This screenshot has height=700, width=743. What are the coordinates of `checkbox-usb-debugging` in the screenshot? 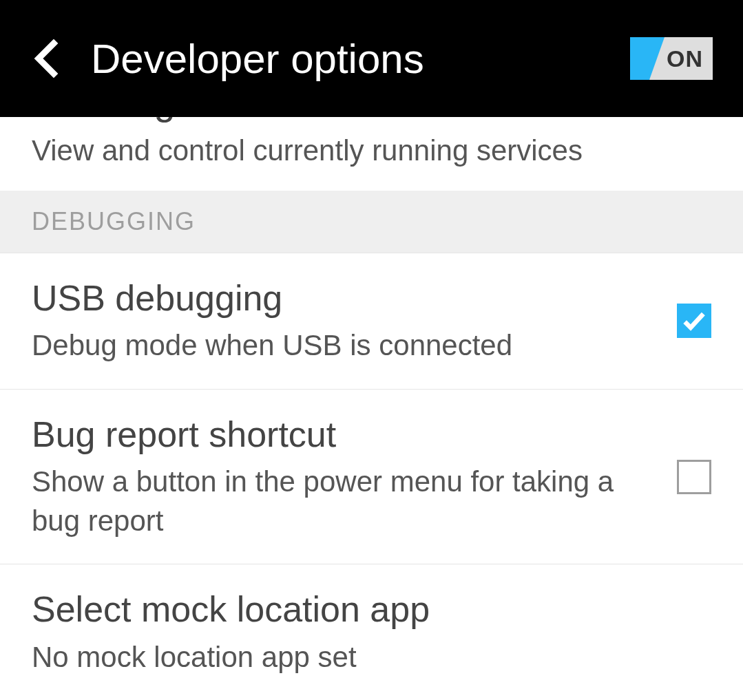 It's located at (694, 321).